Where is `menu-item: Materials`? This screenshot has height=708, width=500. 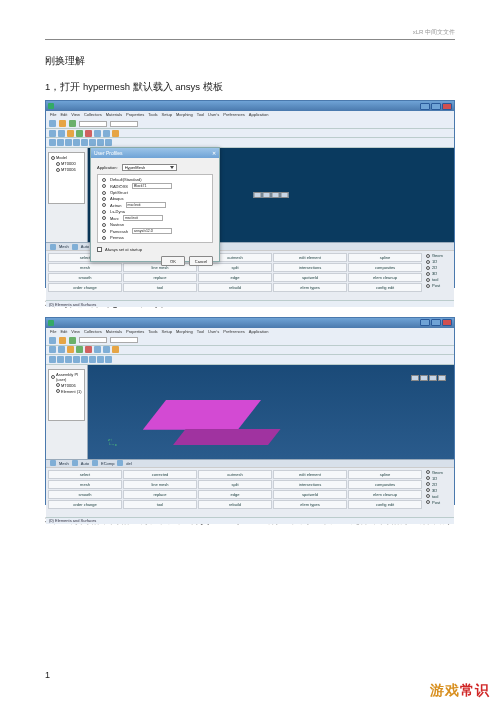 menu-item: Materials is located at coordinates (114, 115).